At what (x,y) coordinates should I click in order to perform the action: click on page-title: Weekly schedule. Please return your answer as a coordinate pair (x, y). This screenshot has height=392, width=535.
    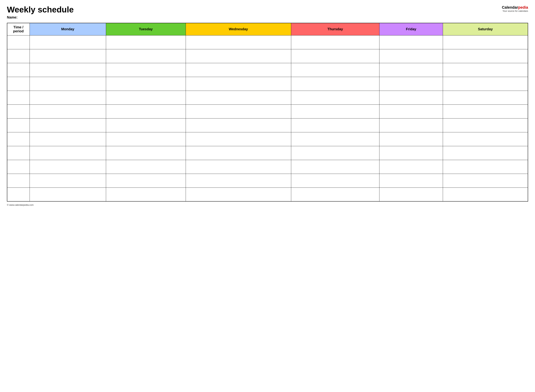
    Looking at the image, I should click on (40, 10).